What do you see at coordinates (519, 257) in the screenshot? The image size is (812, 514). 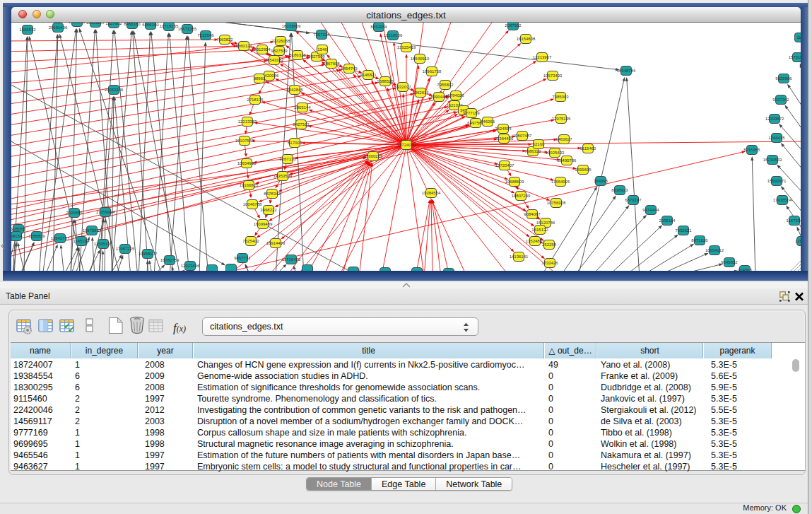 I see `svg-text: 14136141` at bounding box center [519, 257].